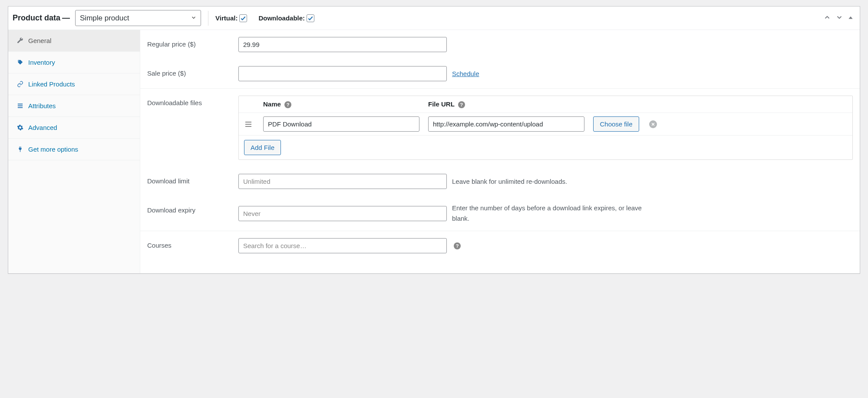  What do you see at coordinates (193, 243) in the screenshot?
I see `courses-label: Courses` at bounding box center [193, 243].